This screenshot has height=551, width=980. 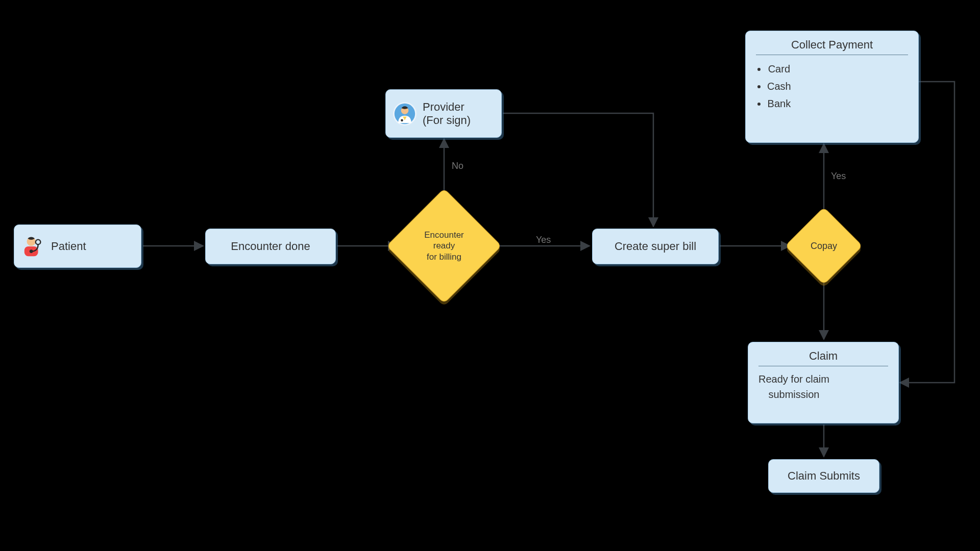 I want to click on decision-label: Encounter ready for billing, so click(x=444, y=246).